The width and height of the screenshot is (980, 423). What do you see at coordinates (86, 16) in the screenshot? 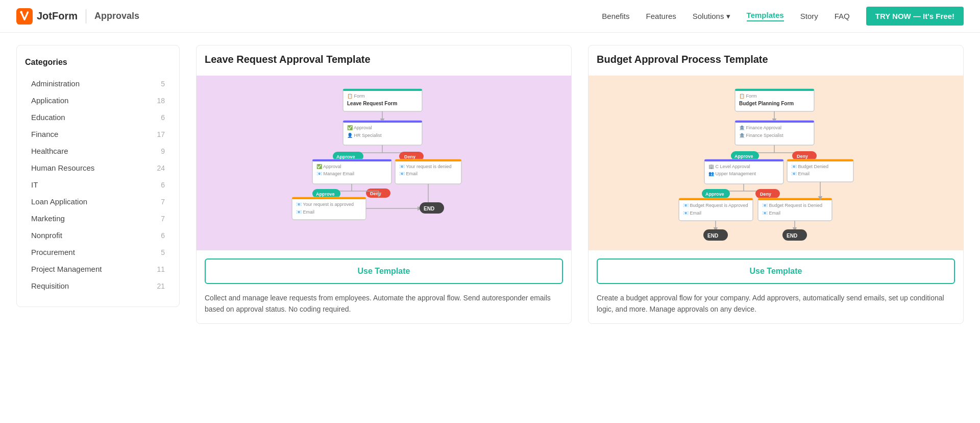
I see `logo-divider` at bounding box center [86, 16].